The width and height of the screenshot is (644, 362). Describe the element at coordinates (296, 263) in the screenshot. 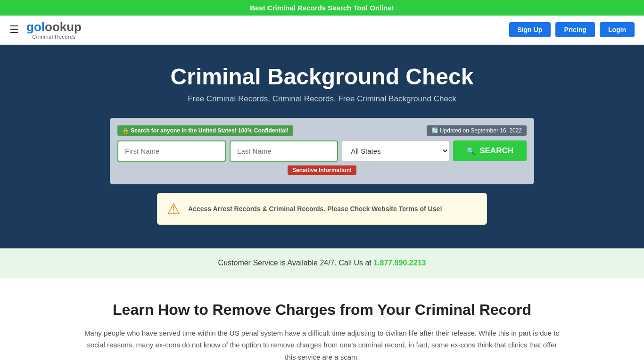

I see `customer-service-text: Customer Service is Available 24/7. Call…` at that location.